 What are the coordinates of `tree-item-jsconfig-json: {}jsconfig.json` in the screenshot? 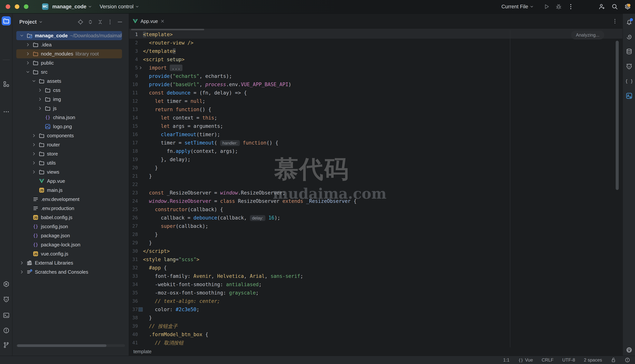 It's located at (69, 226).